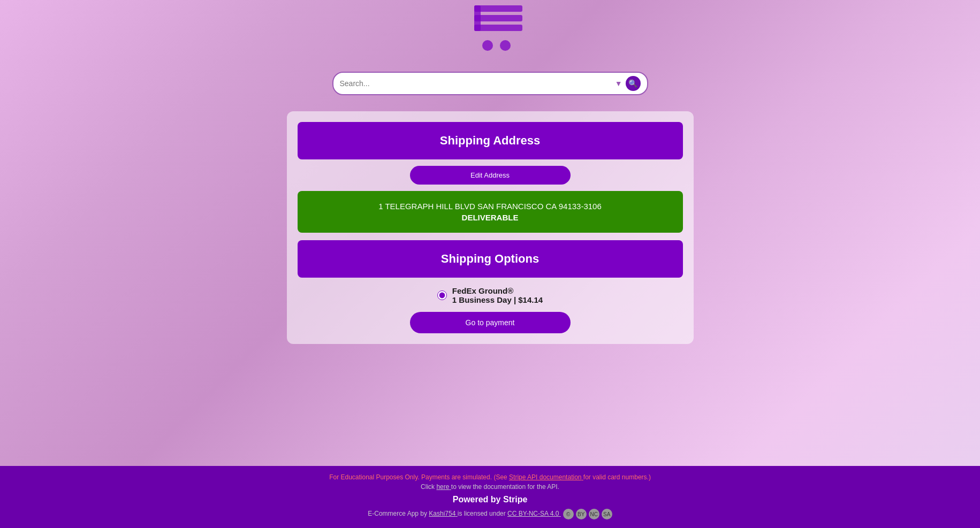  Describe the element at coordinates (490, 36) in the screenshot. I see `logo-area` at that location.